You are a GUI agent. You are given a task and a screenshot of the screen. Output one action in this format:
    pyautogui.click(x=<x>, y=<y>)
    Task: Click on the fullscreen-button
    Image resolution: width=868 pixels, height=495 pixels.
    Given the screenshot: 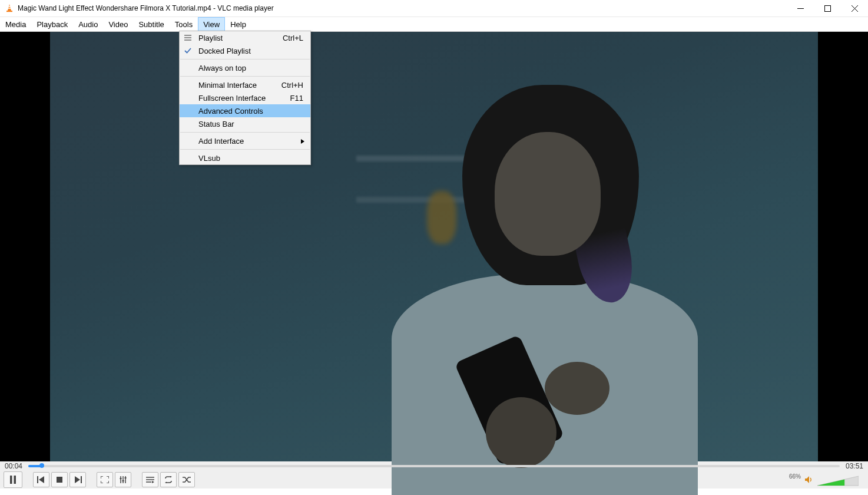 What is the action you would take?
    pyautogui.click(x=105, y=480)
    